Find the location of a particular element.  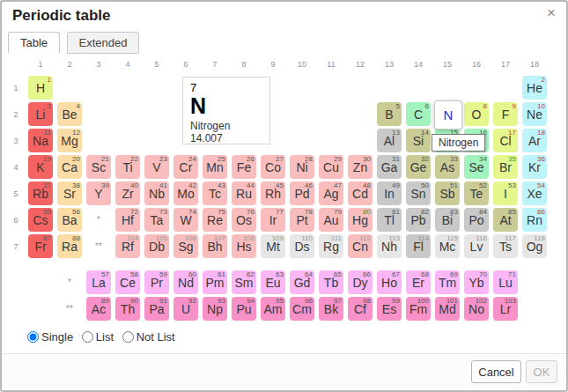

element-cell-Ce: 58Ce is located at coordinates (128, 282).